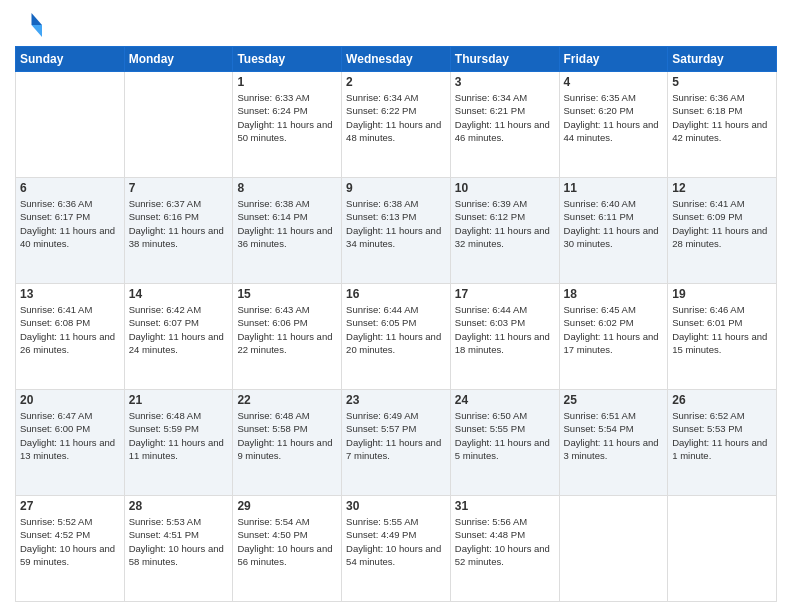  I want to click on day-number: 29, so click(287, 506).